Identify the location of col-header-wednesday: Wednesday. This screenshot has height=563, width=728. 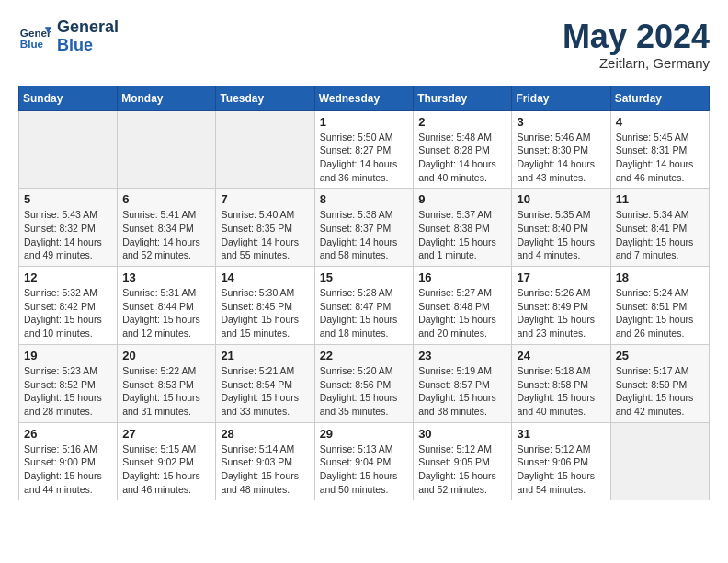
(364, 98).